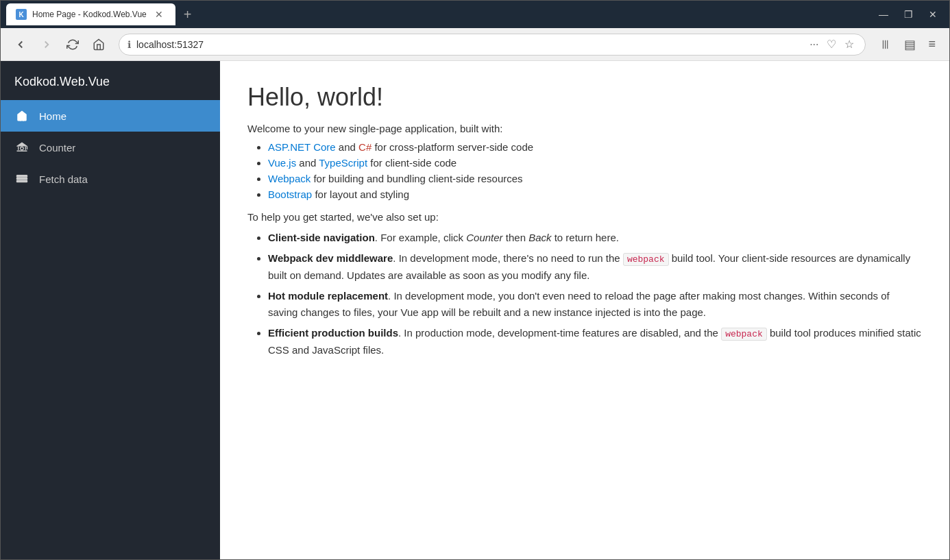  Describe the element at coordinates (933, 14) in the screenshot. I see `close-button: ✕` at that location.